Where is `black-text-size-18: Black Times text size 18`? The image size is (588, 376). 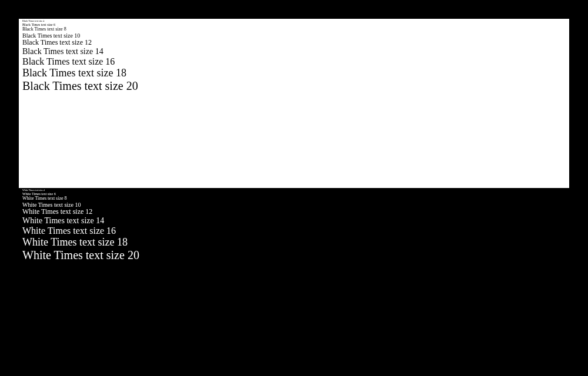 black-text-size-18: Black Times text size 18 is located at coordinates (294, 73).